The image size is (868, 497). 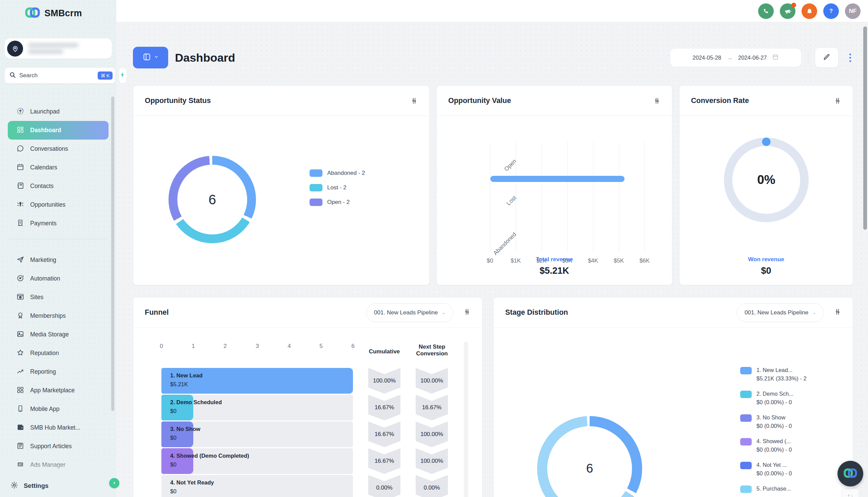 What do you see at coordinates (58, 316) in the screenshot?
I see `sidebar-item-memberships: Memberships` at bounding box center [58, 316].